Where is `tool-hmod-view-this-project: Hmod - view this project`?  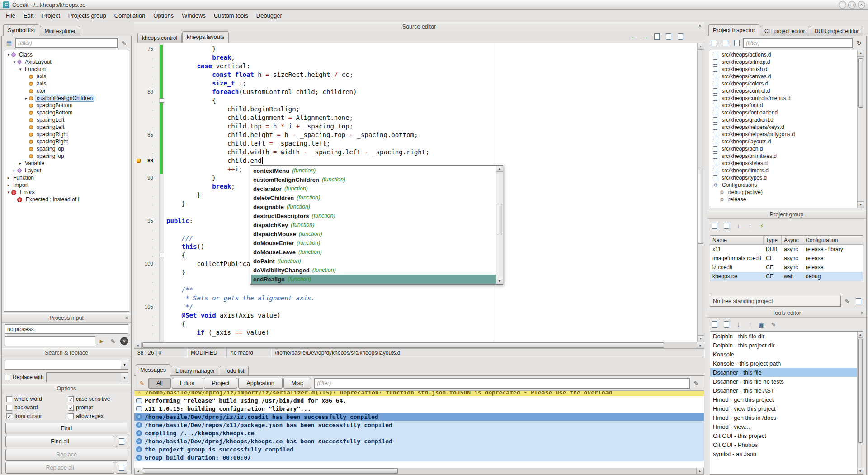 tool-hmod-view-this-project: Hmod - view this project is located at coordinates (784, 408).